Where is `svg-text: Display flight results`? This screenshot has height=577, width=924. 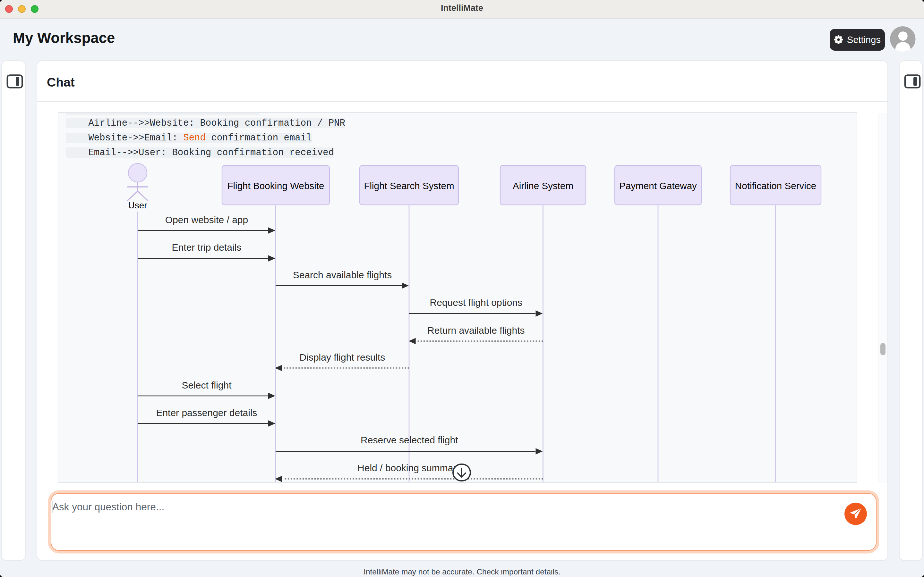
svg-text: Display flight results is located at coordinates (342, 357).